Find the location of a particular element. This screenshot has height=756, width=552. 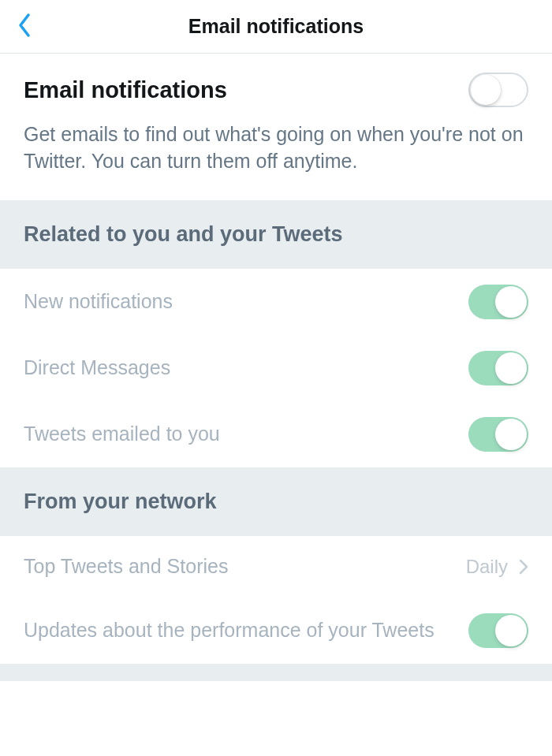

page-title: Email notifications is located at coordinates (276, 27).